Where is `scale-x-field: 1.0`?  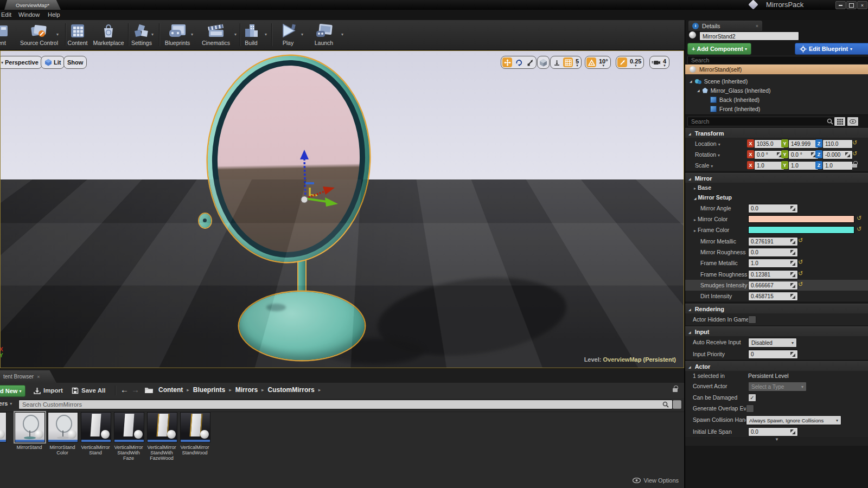 scale-x-field: 1.0 is located at coordinates (769, 166).